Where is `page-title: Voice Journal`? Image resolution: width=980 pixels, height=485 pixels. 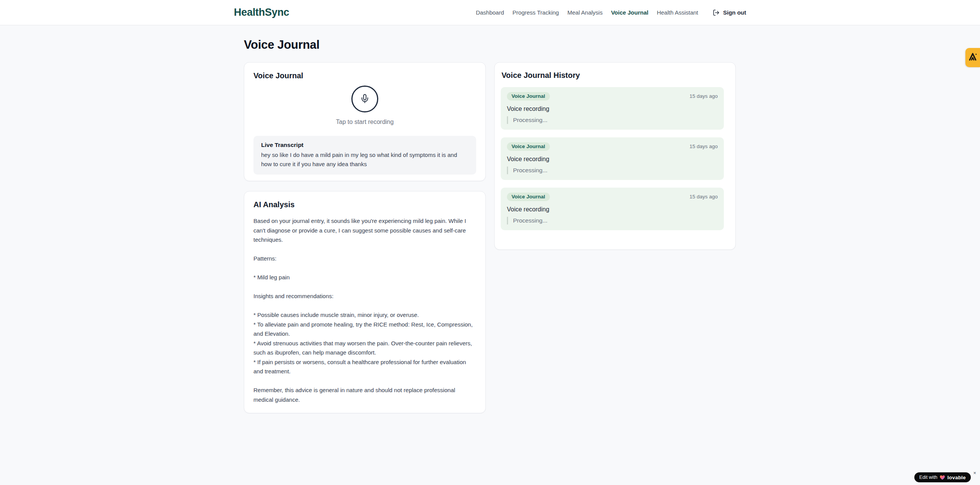 page-title: Voice Journal is located at coordinates (490, 45).